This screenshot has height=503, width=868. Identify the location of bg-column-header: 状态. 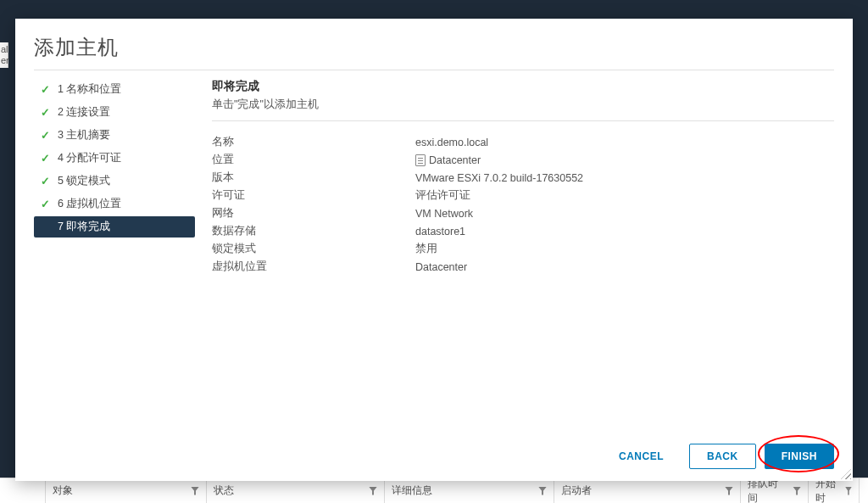
(296, 490).